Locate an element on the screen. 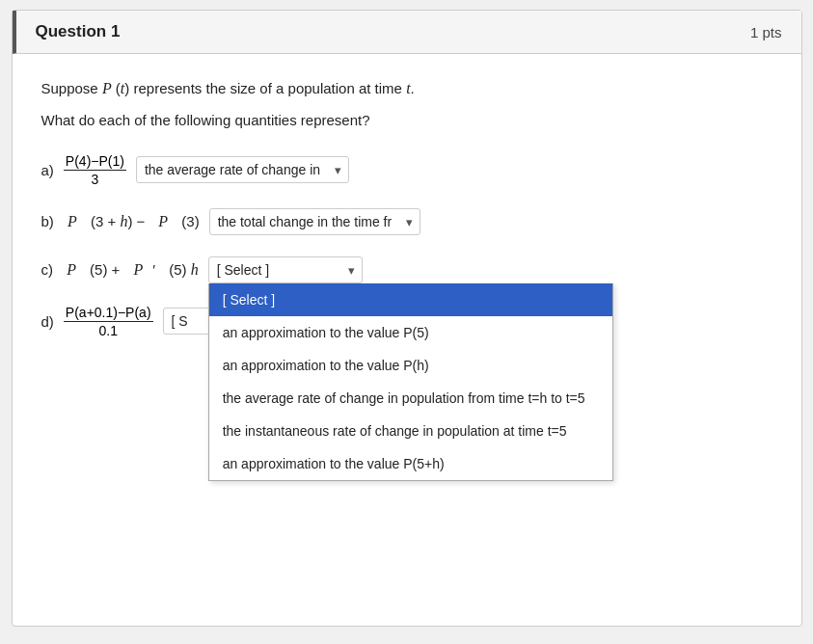 The image size is (813, 644). part-a-select: the average rate of change in is located at coordinates (243, 170).